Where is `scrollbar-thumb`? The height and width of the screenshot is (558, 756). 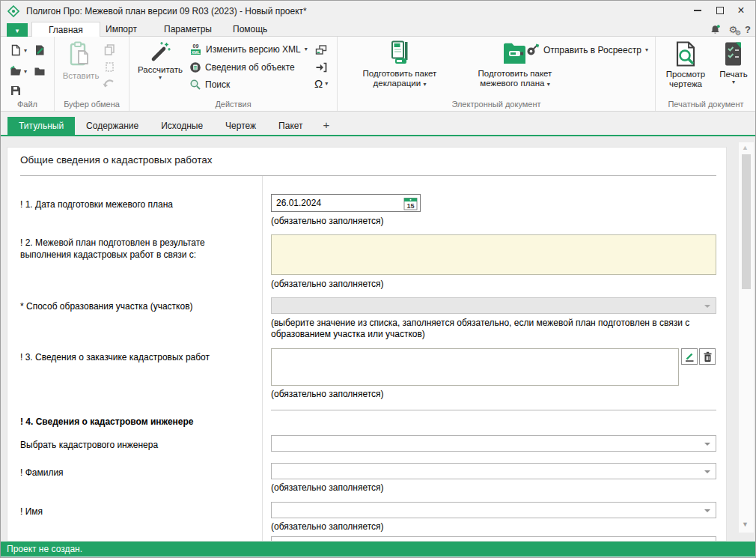
scrollbar-thumb is located at coordinates (746, 222).